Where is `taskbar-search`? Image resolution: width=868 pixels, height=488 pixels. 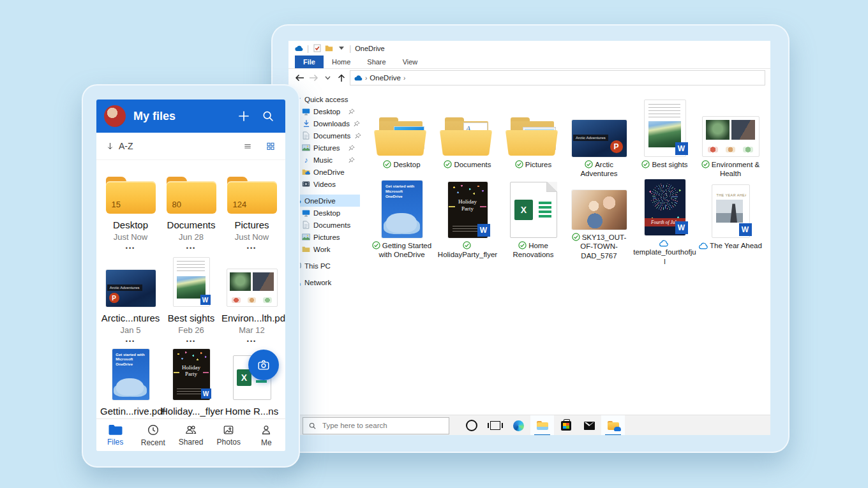 taskbar-search is located at coordinates (376, 426).